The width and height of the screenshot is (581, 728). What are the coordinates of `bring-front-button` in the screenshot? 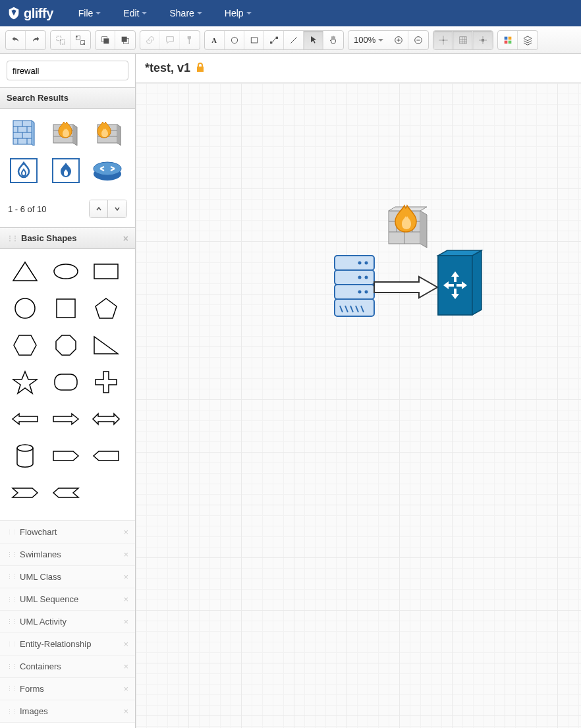 It's located at (105, 40).